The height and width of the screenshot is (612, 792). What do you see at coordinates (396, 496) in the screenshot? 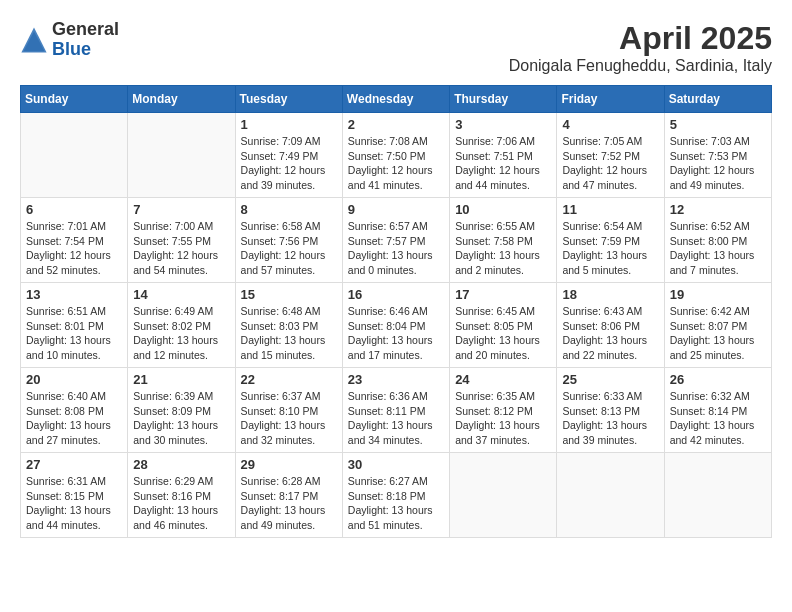
I see `calendar-cell: 30Sunrise: 6:27 AM Sunset: 8:18 PM Dayli…` at bounding box center [396, 496].